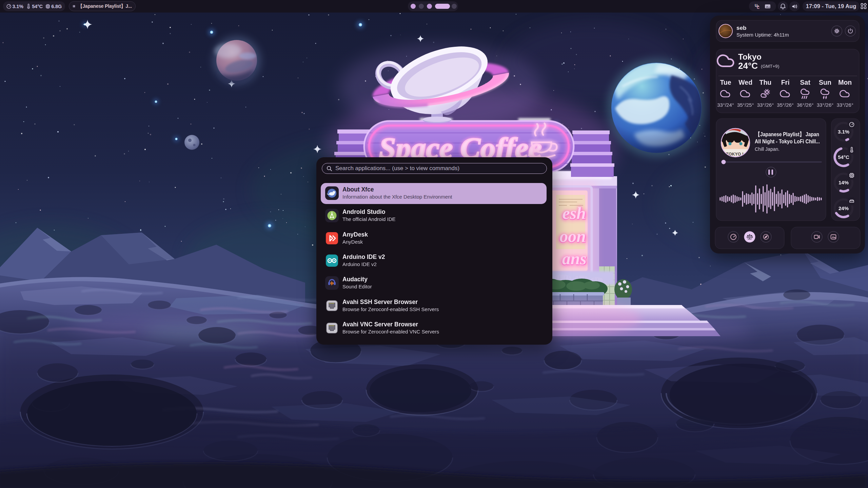 The image size is (868, 488). Describe the element at coordinates (763, 35) in the screenshot. I see `svg-text: System Uptime: 4h11m` at that location.